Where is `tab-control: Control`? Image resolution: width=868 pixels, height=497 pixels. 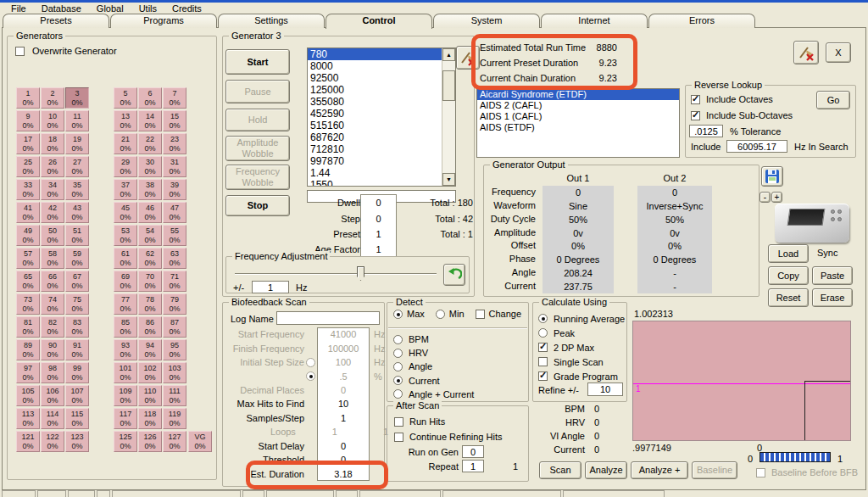
tab-control: Control is located at coordinates (379, 21).